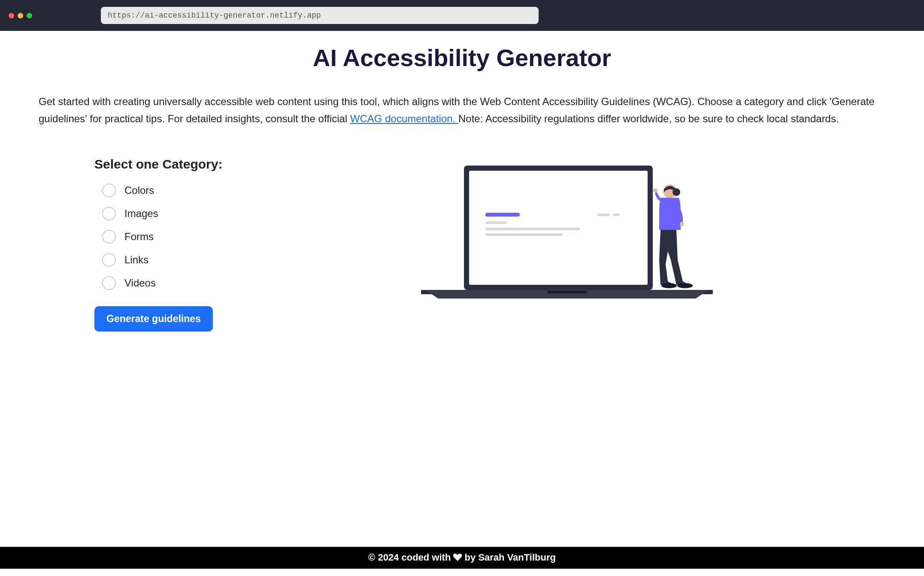 The height and width of the screenshot is (576, 924). Describe the element at coordinates (136, 260) in the screenshot. I see `radio-label: Links` at that location.